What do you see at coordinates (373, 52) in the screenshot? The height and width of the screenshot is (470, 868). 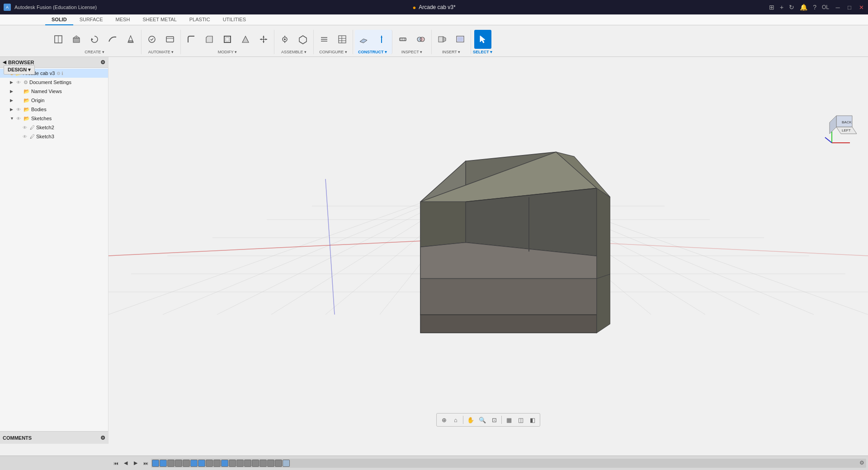 I see `construct-label: CONSTRUCT ▾` at bounding box center [373, 52].